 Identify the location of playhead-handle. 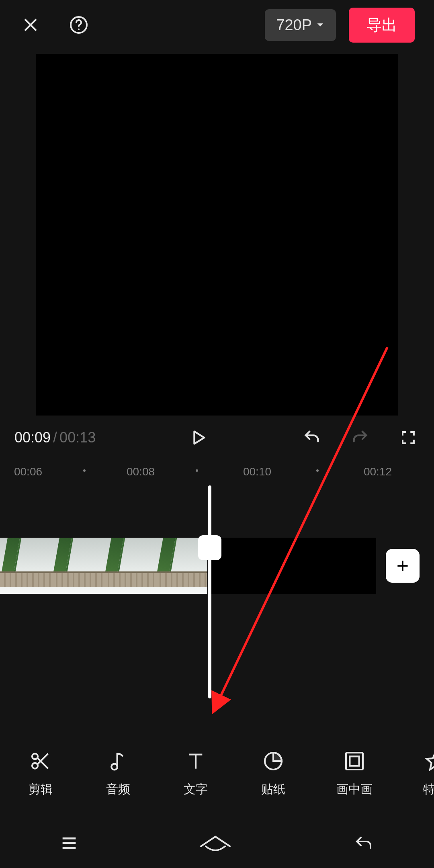
(210, 548).